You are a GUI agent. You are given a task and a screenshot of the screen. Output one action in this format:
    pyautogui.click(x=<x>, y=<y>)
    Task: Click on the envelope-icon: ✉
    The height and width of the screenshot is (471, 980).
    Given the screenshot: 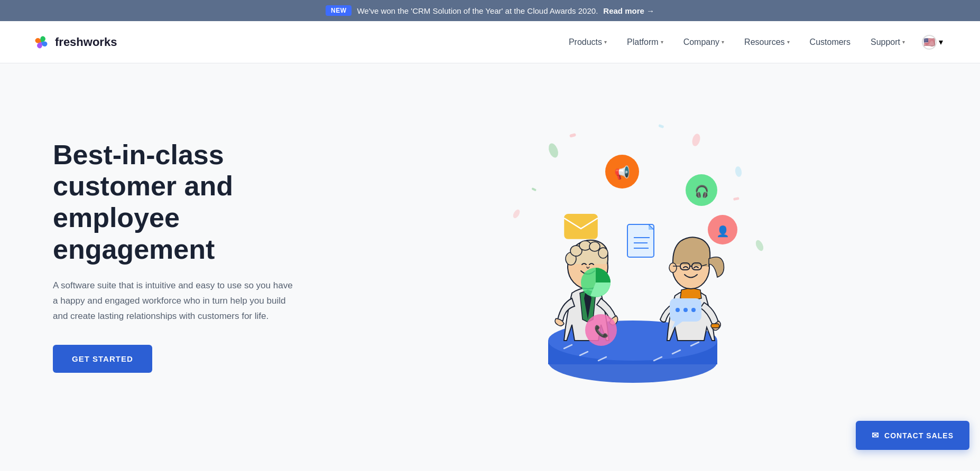 What is the action you would take?
    pyautogui.click(x=875, y=435)
    